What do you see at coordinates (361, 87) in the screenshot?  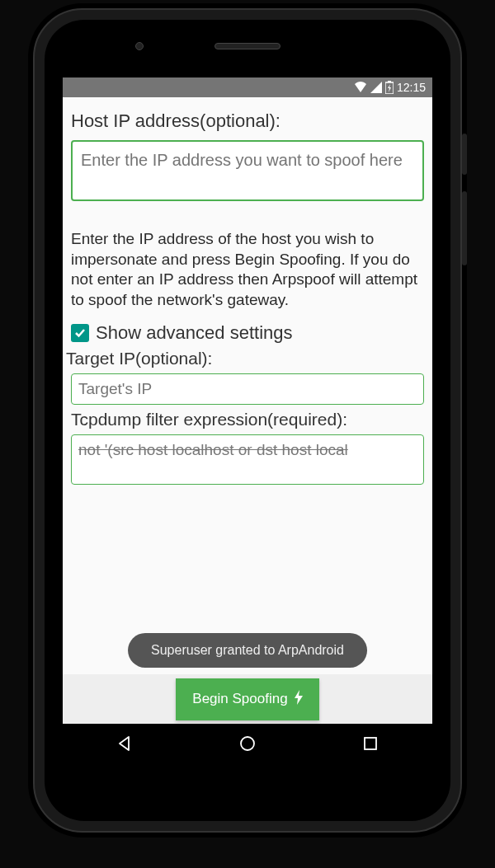 I see `wifi-icon` at bounding box center [361, 87].